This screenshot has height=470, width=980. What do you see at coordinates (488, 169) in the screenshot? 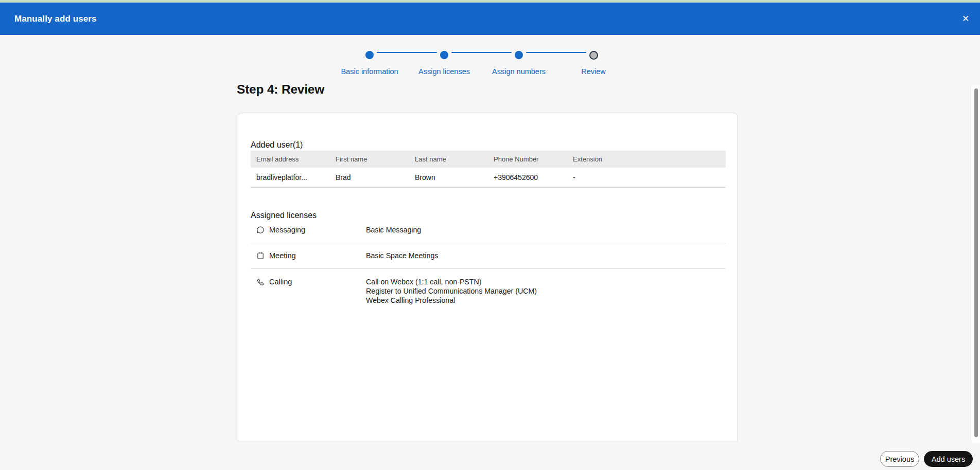
I see `added-users-table: Email address First name Last name Phone…` at bounding box center [488, 169].